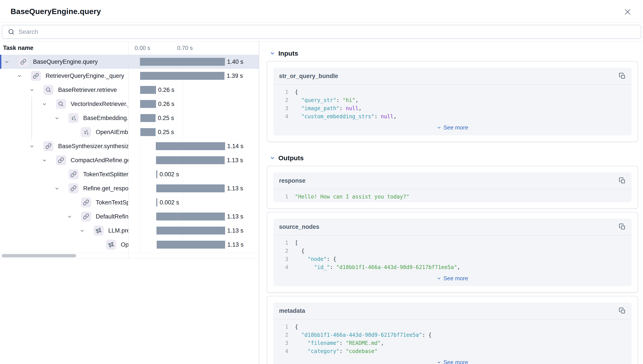 The height and width of the screenshot is (364, 643). I want to click on numbers-icon: 123, so click(74, 118).